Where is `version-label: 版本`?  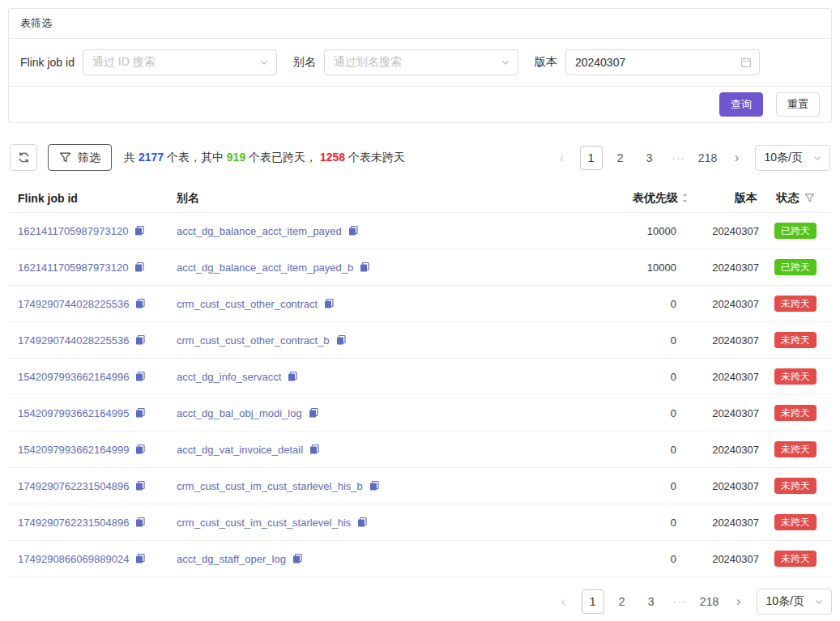
version-label: 版本 is located at coordinates (546, 62).